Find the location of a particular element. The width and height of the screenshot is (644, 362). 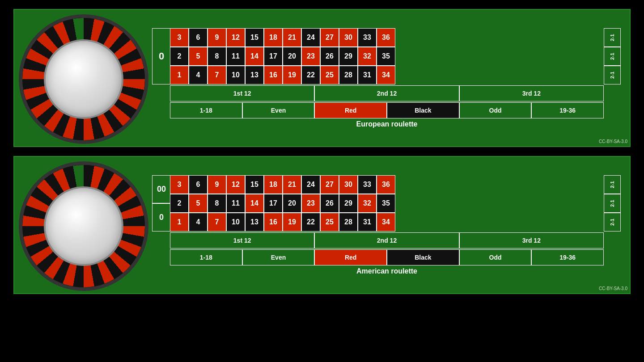

american-1-18: 1-18 is located at coordinates (206, 257).